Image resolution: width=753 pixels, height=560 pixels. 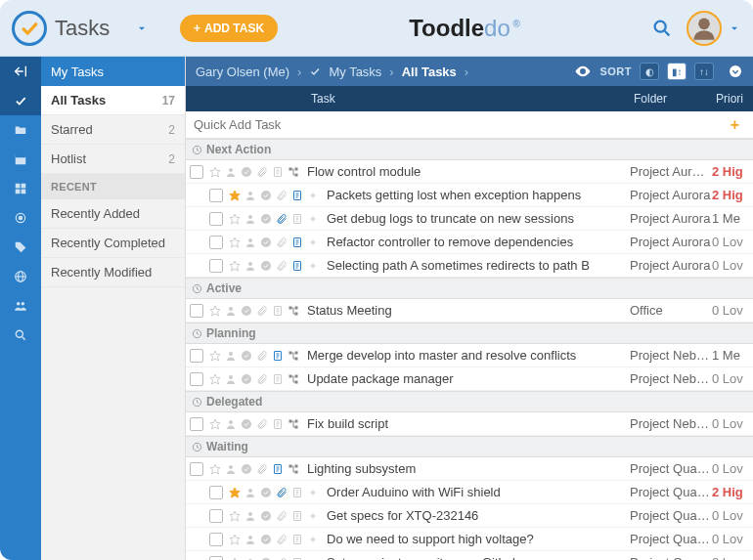 What do you see at coordinates (243, 72) in the screenshot?
I see `crumb-user: Gary Olsen (Me)` at bounding box center [243, 72].